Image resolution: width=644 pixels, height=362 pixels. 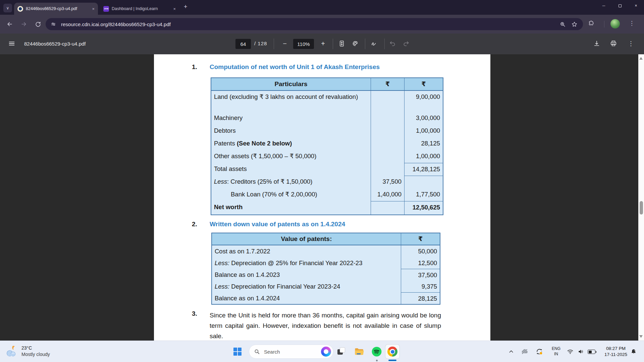 I want to click on scroll-down-arrow, so click(x=641, y=337).